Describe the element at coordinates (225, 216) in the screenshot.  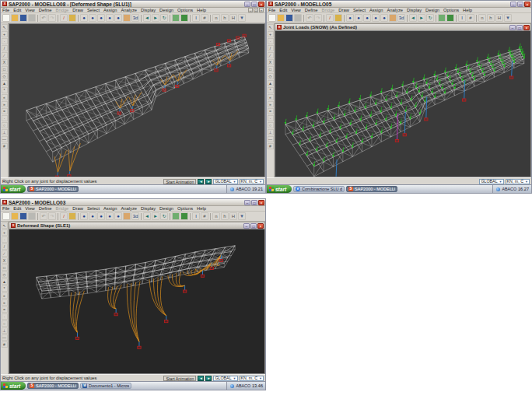
I see `quick-brace-icon: h` at that location.